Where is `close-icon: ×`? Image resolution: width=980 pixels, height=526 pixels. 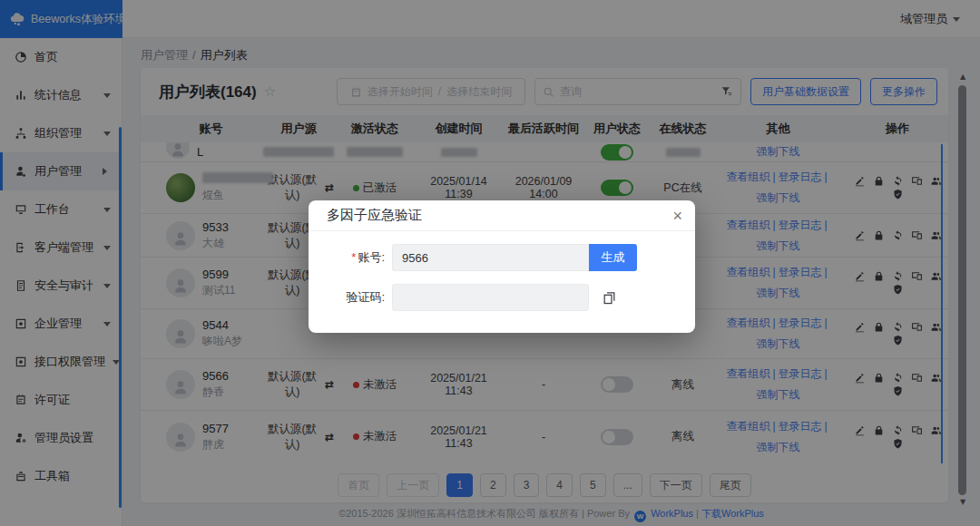
close-icon: × is located at coordinates (677, 216).